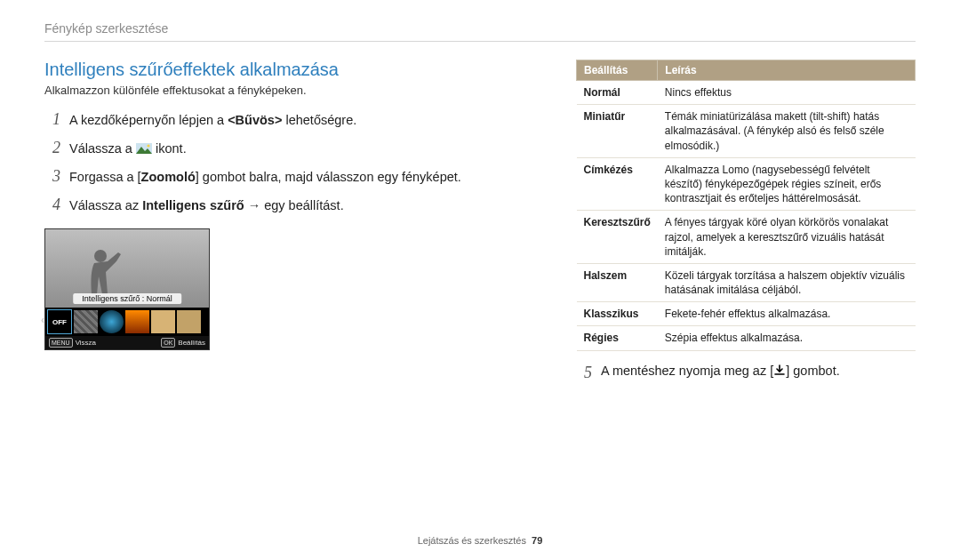  Describe the element at coordinates (206, 206) in the screenshot. I see `step-text: Válassza az Intelligens szűrő → egy beál…` at that location.